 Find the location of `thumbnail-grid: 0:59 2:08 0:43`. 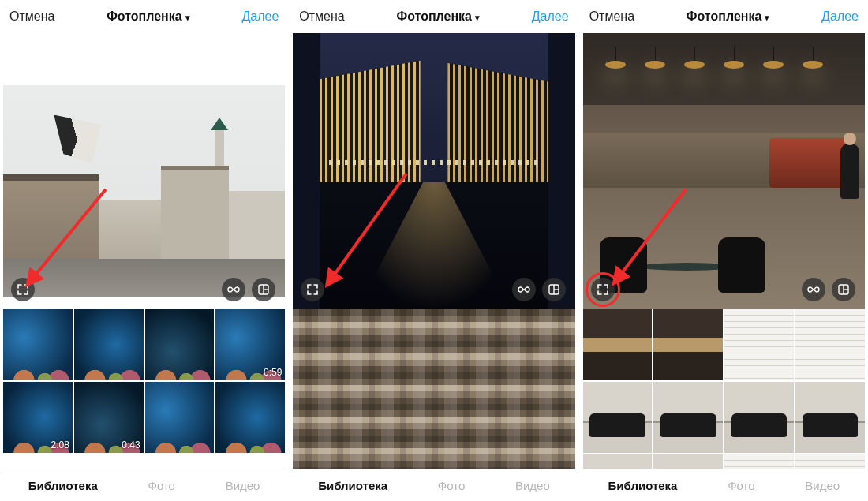

thumbnail-grid: 0:59 2:08 0:43 is located at coordinates (144, 389).